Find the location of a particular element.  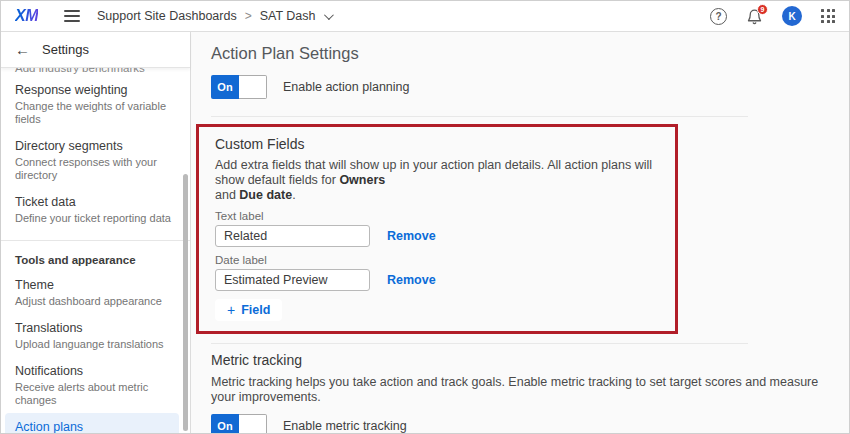

metric-tracking-heading: Metric tracking is located at coordinates (530, 360).